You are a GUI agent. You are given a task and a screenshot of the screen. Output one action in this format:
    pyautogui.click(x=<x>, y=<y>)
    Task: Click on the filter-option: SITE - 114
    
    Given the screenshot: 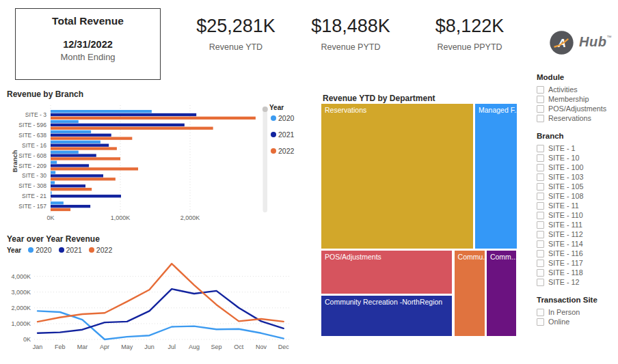 What is the action you would take?
    pyautogui.click(x=577, y=244)
    